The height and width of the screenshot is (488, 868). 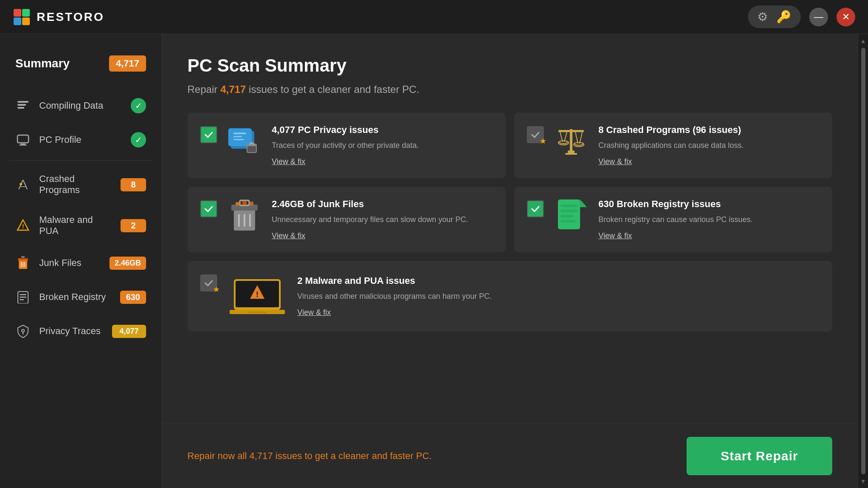 What do you see at coordinates (819, 17) in the screenshot?
I see `minimize-button: —` at bounding box center [819, 17].